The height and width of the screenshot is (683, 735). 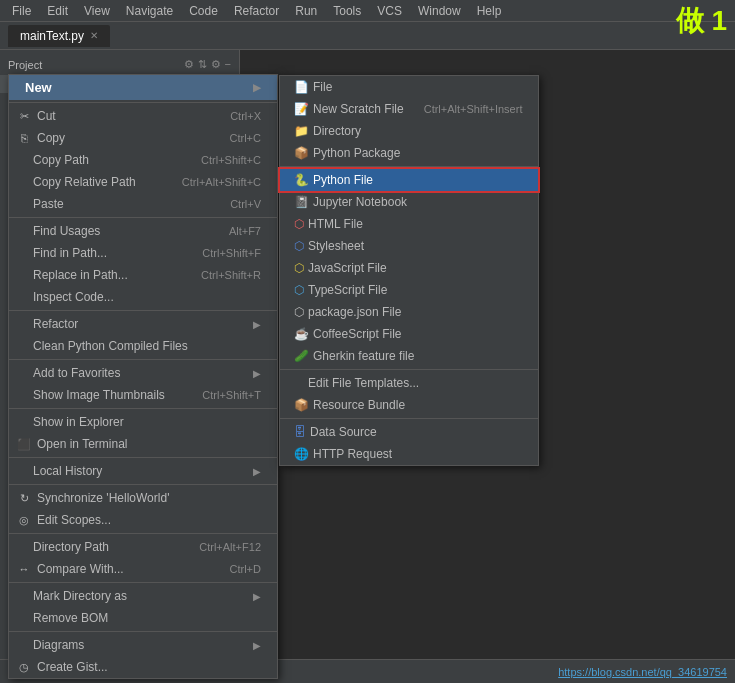 What do you see at coordinates (418, 131) in the screenshot?
I see `submenu-dir-label: Directory` at bounding box center [418, 131].